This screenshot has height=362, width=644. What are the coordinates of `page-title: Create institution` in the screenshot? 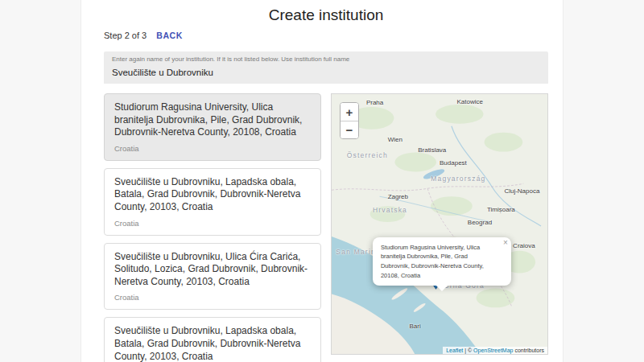 It's located at (326, 15).